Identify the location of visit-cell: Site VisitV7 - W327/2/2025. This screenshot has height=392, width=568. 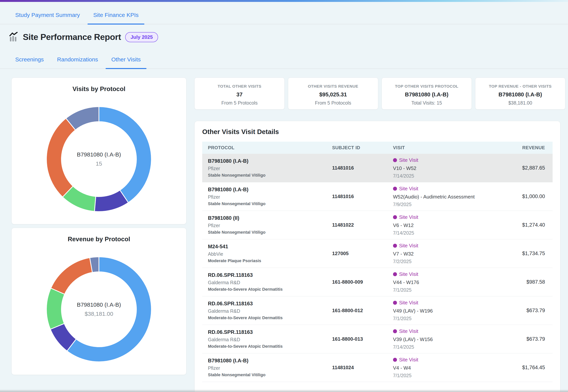
(448, 253).